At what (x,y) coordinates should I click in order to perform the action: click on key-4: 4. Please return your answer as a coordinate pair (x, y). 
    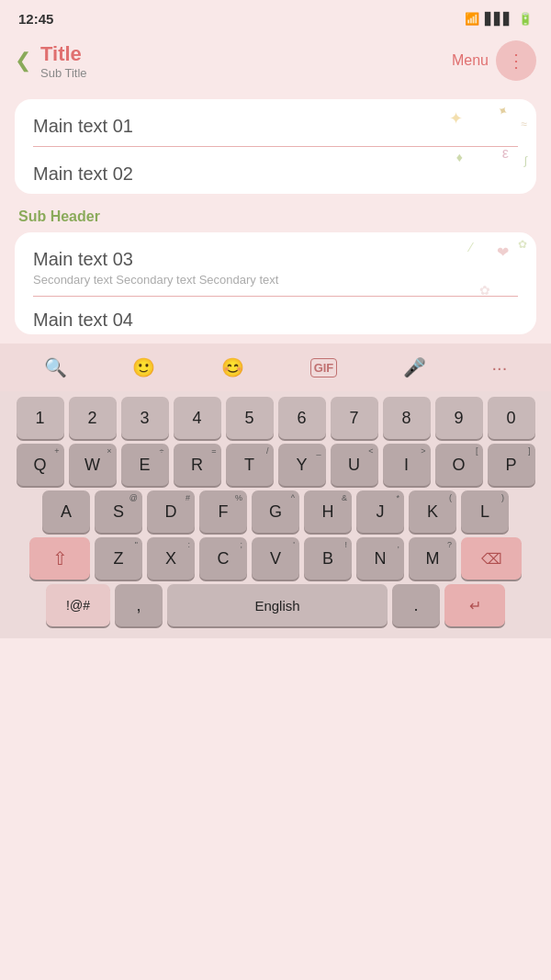
    Looking at the image, I should click on (197, 418).